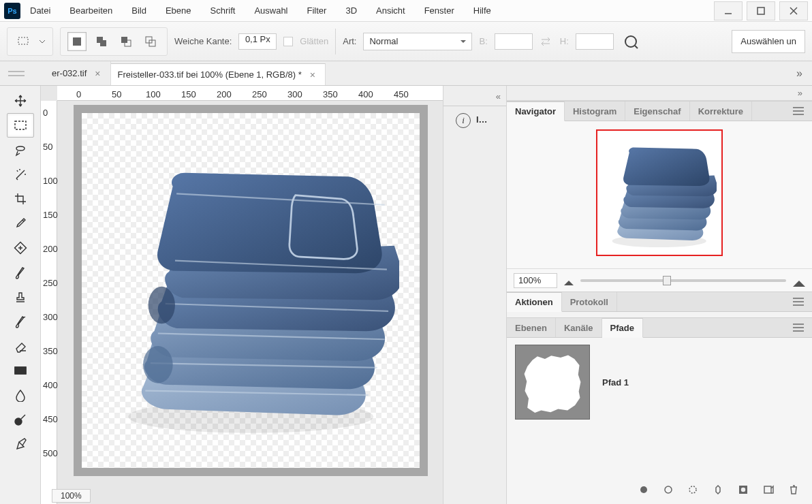  What do you see at coordinates (800, 74) in the screenshot?
I see `tab-overflow-icon: »` at bounding box center [800, 74].